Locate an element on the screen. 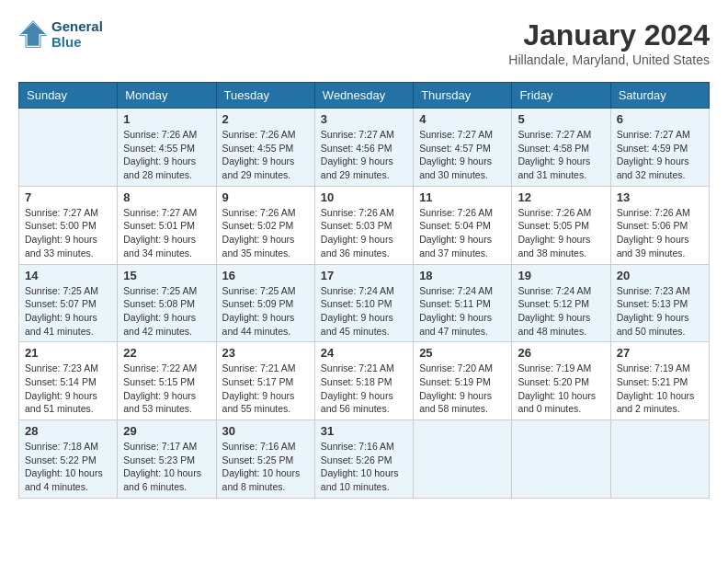 The image size is (728, 563). day-number: 8 is located at coordinates (166, 197).